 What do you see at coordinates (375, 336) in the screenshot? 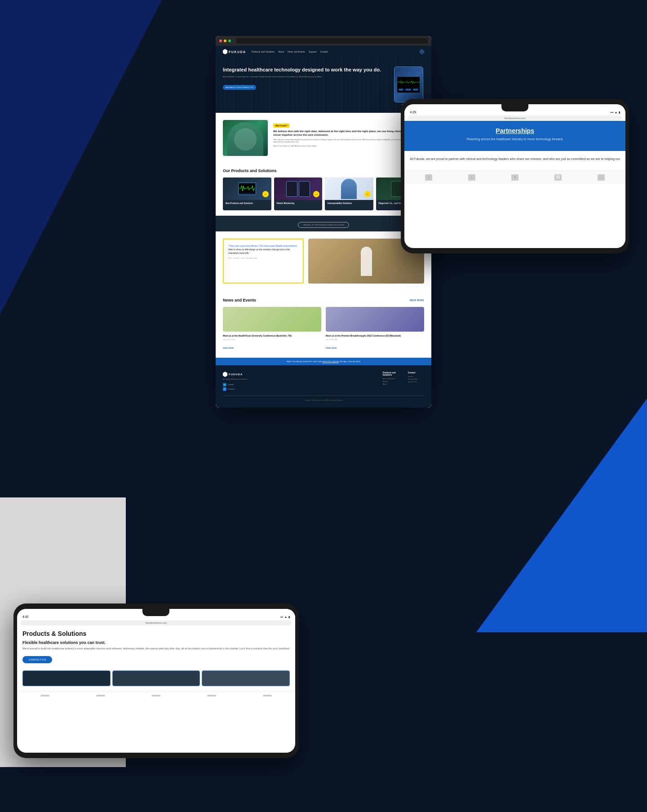
I see `news-card-title-2: Meet us at the Premier Breakthroughs 202…` at bounding box center [375, 336].